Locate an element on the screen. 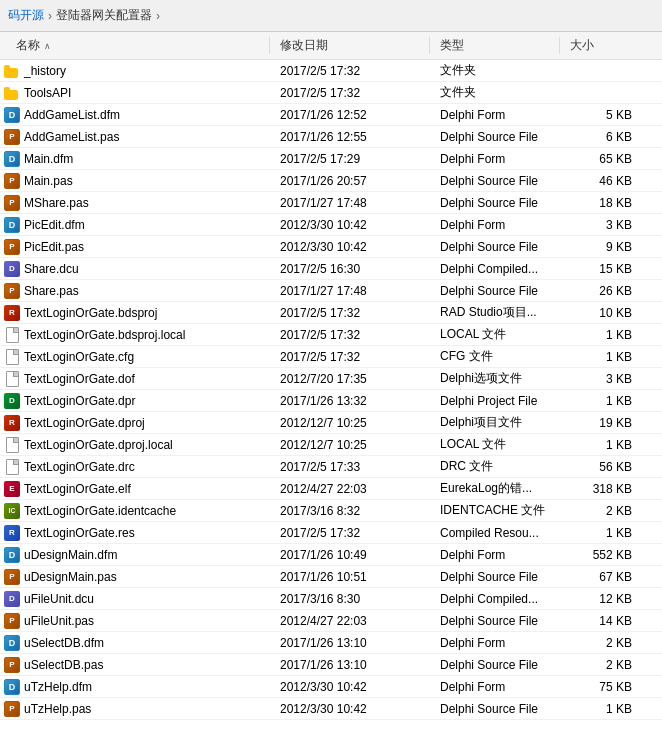 This screenshot has height=739, width=662. cell-name: R TextLoginOrGate.bdsproj is located at coordinates (135, 313).